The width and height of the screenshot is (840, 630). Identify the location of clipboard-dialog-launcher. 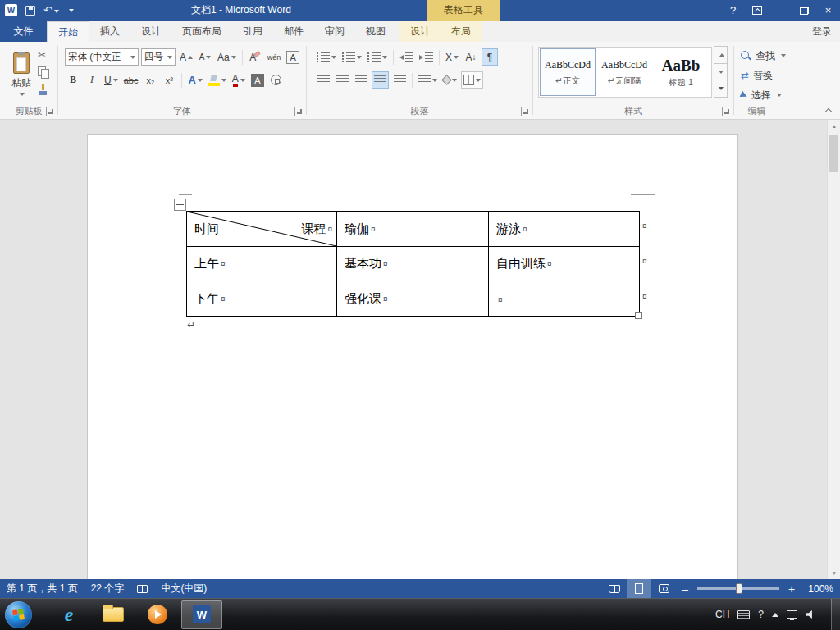
(51, 112).